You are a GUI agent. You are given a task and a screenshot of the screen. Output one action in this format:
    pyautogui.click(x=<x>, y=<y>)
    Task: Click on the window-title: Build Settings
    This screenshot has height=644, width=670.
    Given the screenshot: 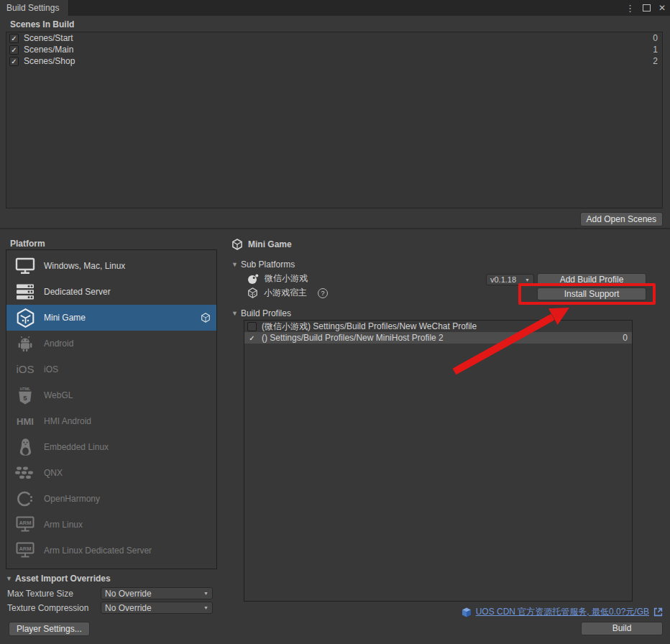 What is the action you would take?
    pyautogui.click(x=33, y=8)
    